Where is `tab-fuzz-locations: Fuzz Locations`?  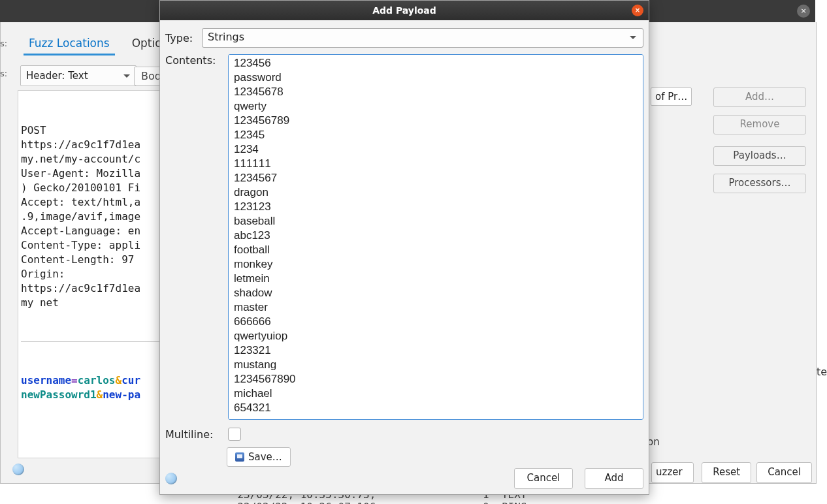 tab-fuzz-locations: Fuzz Locations is located at coordinates (69, 46).